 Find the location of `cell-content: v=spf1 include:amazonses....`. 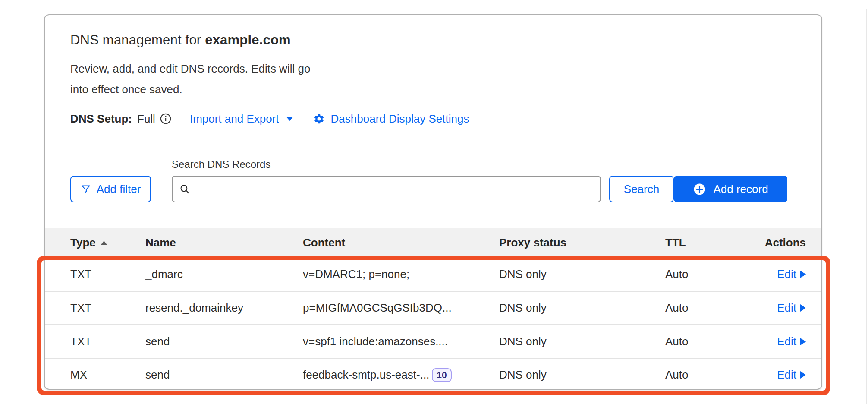

cell-content: v=spf1 include:amazonses.... is located at coordinates (375, 342).